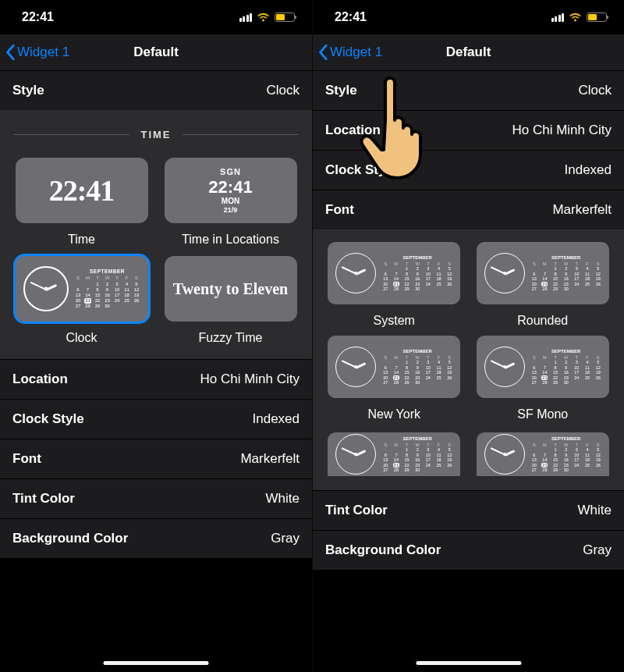 The image size is (624, 672). I want to click on style-option-time-in-locations: SGN 22:41 MON 21/9 Time in Locations, so click(231, 202).